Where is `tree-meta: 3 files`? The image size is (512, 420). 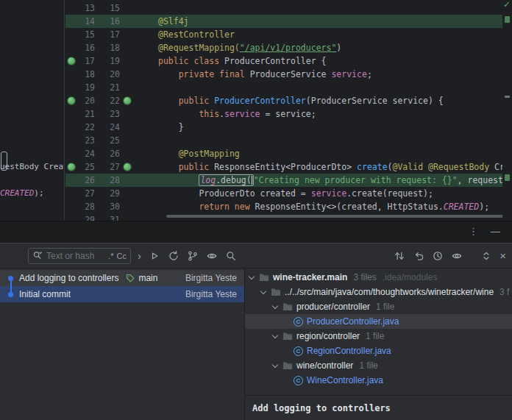 tree-meta: 3 files is located at coordinates (365, 277).